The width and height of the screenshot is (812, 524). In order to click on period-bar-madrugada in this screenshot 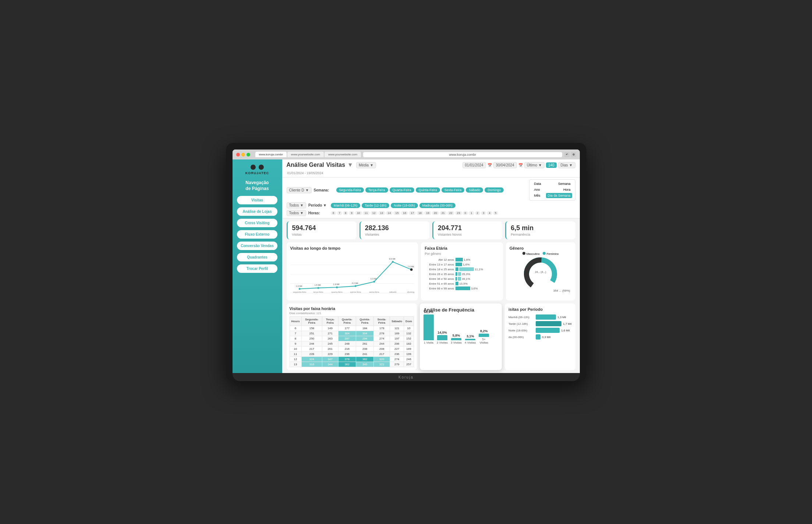, I will do `click(538, 337)`.